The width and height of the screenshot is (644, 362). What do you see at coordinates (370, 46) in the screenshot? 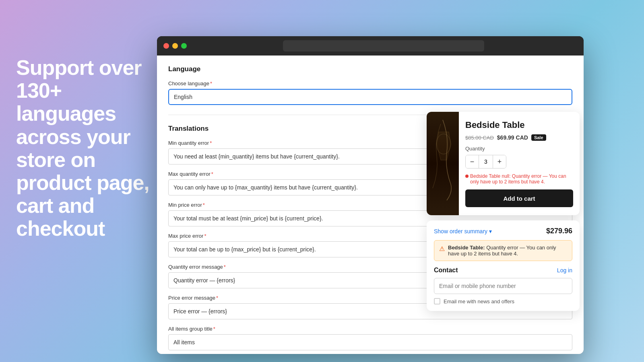
I see `browser-titlebar` at bounding box center [370, 46].